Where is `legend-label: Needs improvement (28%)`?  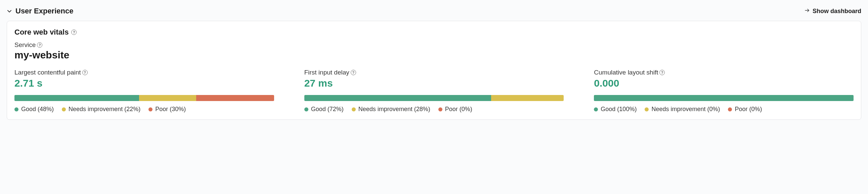
legend-label: Needs improvement (28%) is located at coordinates (394, 109).